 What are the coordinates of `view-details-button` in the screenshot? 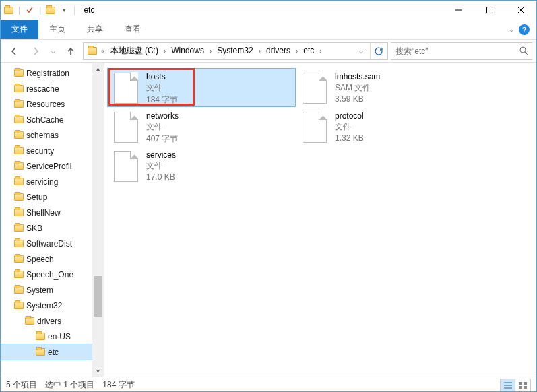 It's located at (508, 385).